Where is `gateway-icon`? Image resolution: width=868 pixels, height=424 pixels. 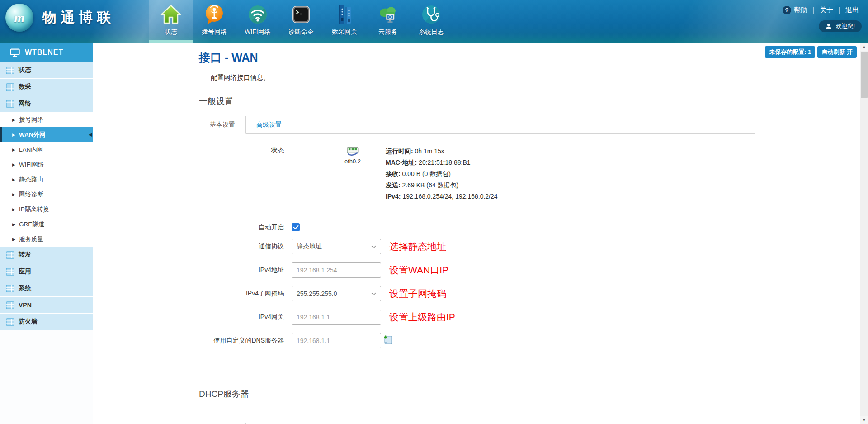 gateway-icon is located at coordinates (344, 14).